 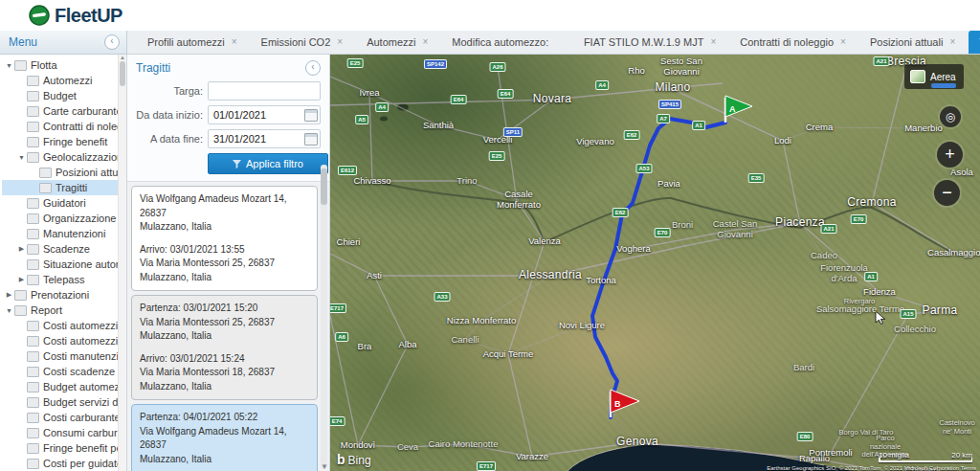 I want to click on scroll-up-icon: ▲, so click(x=122, y=57).